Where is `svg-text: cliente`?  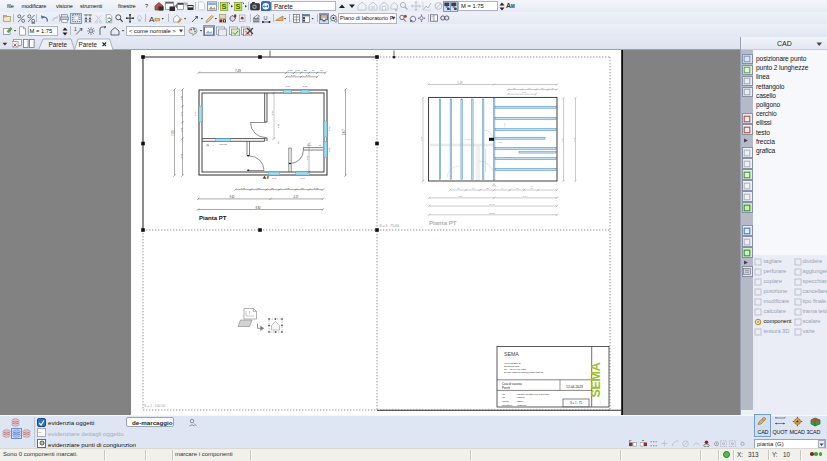 svg-text: cliente is located at coordinates (506, 402).